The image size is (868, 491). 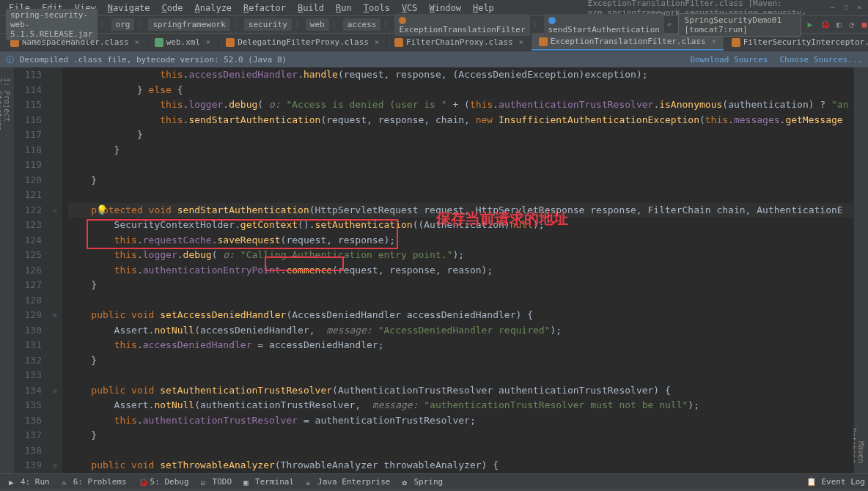 I want to click on btab-spring: ✿Spring, so click(x=422, y=482).